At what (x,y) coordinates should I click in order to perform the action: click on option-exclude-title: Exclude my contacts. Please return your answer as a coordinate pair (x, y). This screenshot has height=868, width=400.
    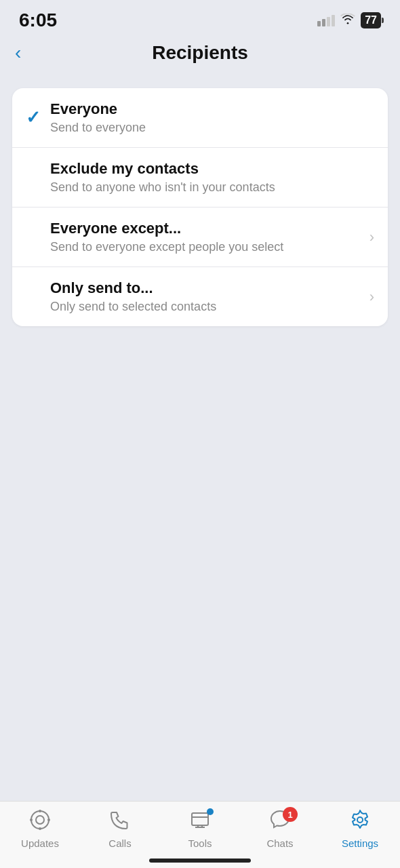
    Looking at the image, I should click on (212, 169).